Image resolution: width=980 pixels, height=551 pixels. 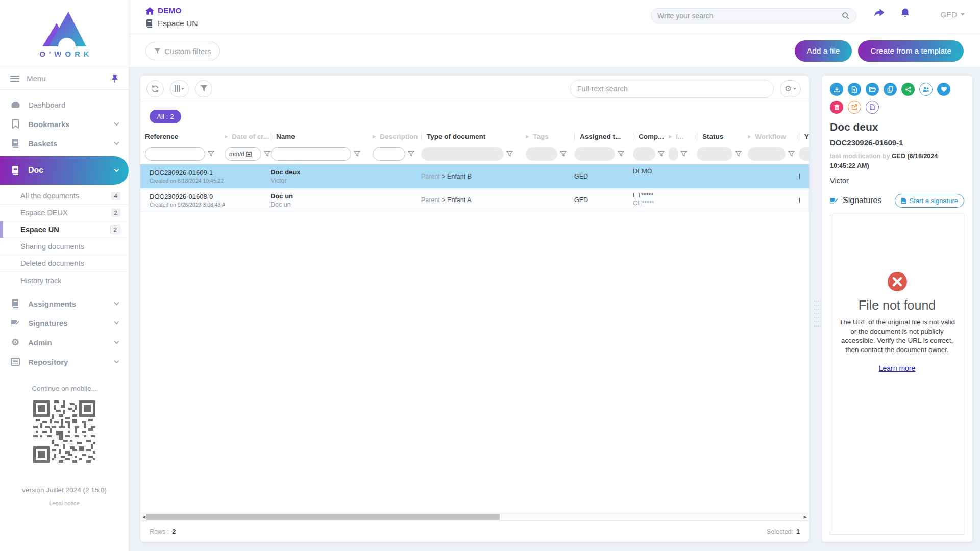 I want to click on user-menu: GED, so click(x=952, y=14).